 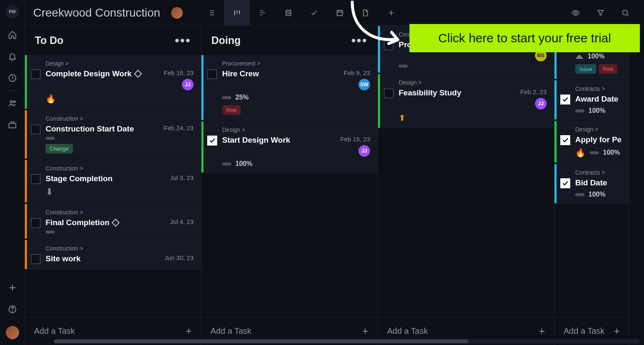 What do you see at coordinates (466, 101) in the screenshot?
I see `task-card: Design >Feasibility StudyFeb 2, 23JJ⬆` at bounding box center [466, 101].